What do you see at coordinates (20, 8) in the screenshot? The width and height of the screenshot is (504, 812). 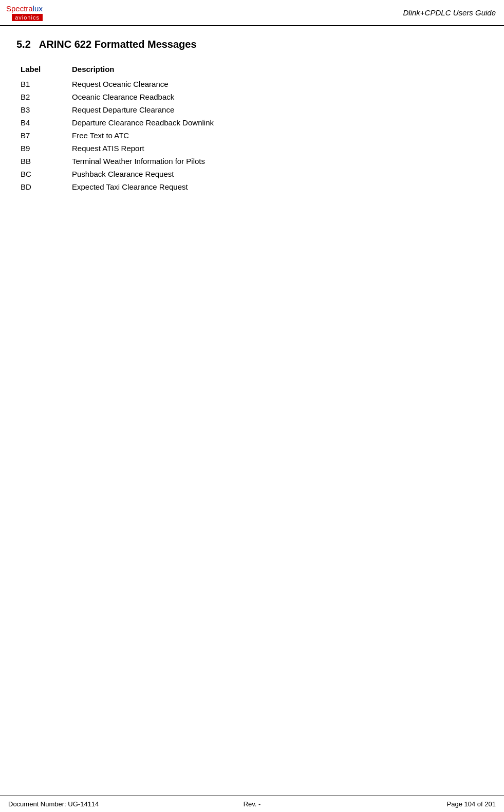 I see `logo-spectra: Spectra` at bounding box center [20, 8].